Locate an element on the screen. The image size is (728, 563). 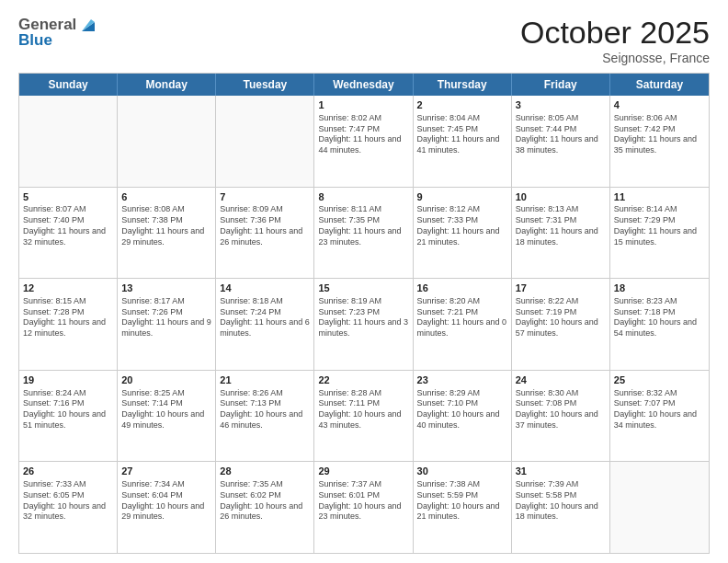
title-block: October 2025 Seignosse, France is located at coordinates (615, 40).